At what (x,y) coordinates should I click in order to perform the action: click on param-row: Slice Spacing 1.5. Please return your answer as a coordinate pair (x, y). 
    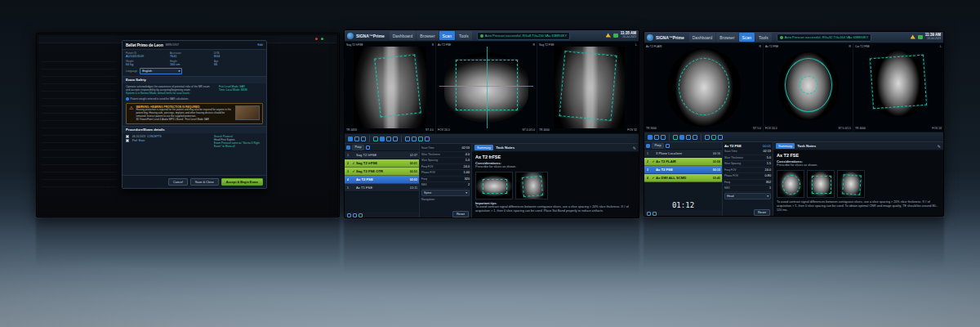
    Looking at the image, I should click on (748, 164).